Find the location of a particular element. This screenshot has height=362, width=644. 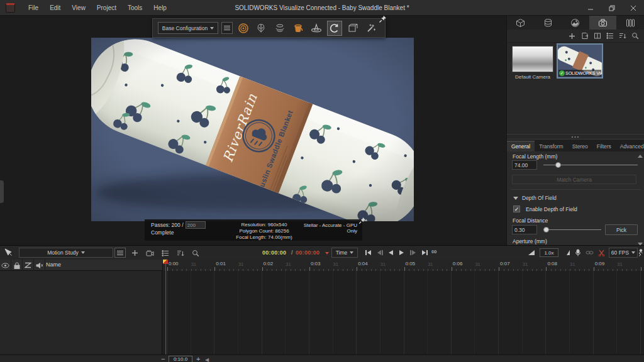

play-icon is located at coordinates (402, 253).